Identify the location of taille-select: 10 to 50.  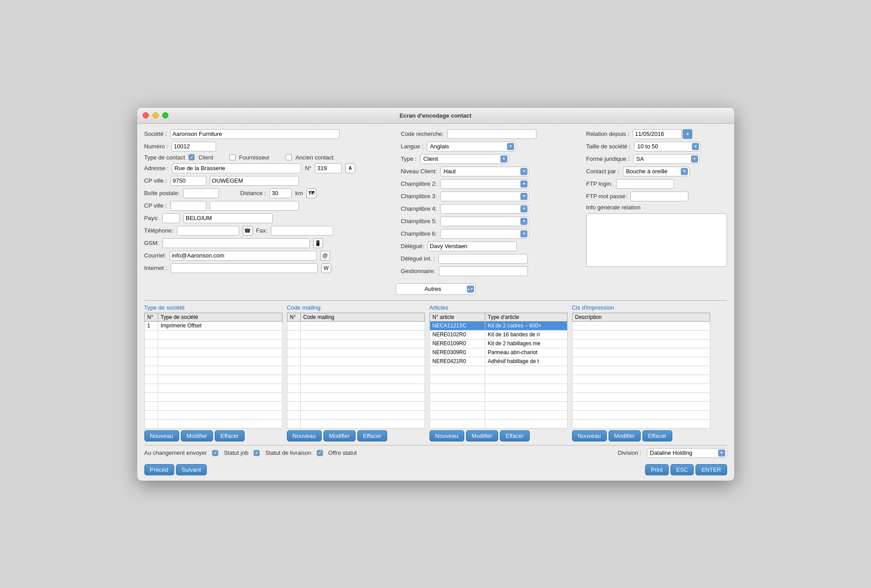
(667, 147).